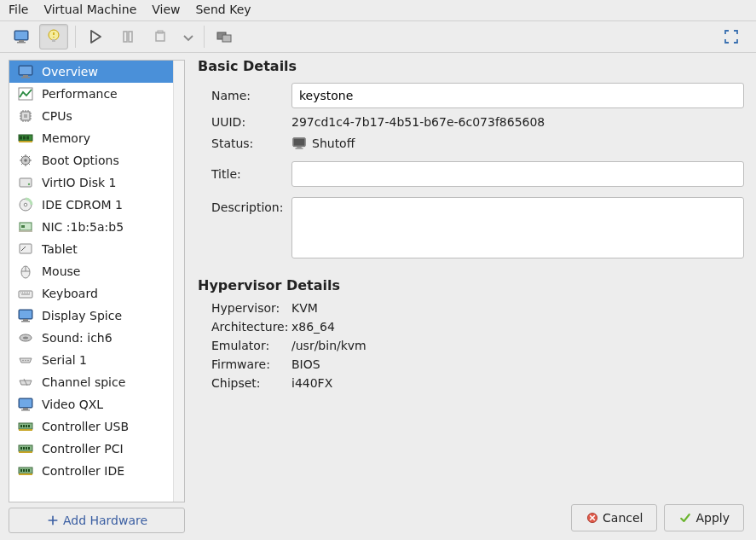 The height and width of the screenshot is (540, 756). I want to click on sidebar-item-label: Controller USB, so click(85, 427).